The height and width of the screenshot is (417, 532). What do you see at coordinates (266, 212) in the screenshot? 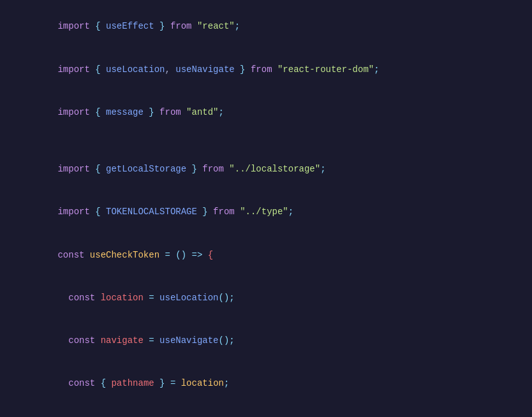
I see `code-line-6: import { TOKENLOCALSTORAGE } from "../ty…` at bounding box center [266, 212].